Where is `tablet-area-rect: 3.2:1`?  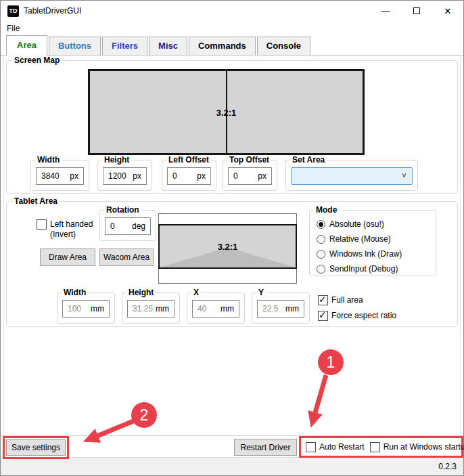
tablet-area-rect: 3.2:1 is located at coordinates (227, 246).